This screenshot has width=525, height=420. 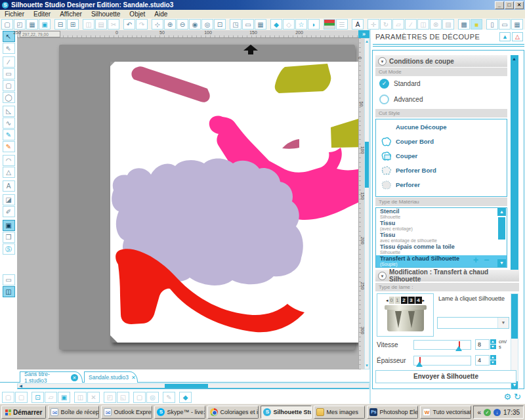 What do you see at coordinates (448, 24) in the screenshot?
I see `modify-icon: ▨` at bounding box center [448, 24].